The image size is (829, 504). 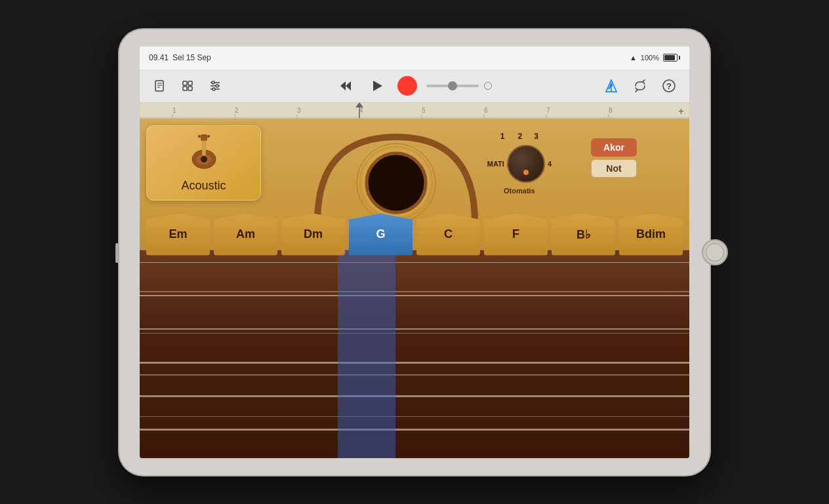 What do you see at coordinates (614, 147) in the screenshot?
I see `chord-tab-button: Akor` at bounding box center [614, 147].